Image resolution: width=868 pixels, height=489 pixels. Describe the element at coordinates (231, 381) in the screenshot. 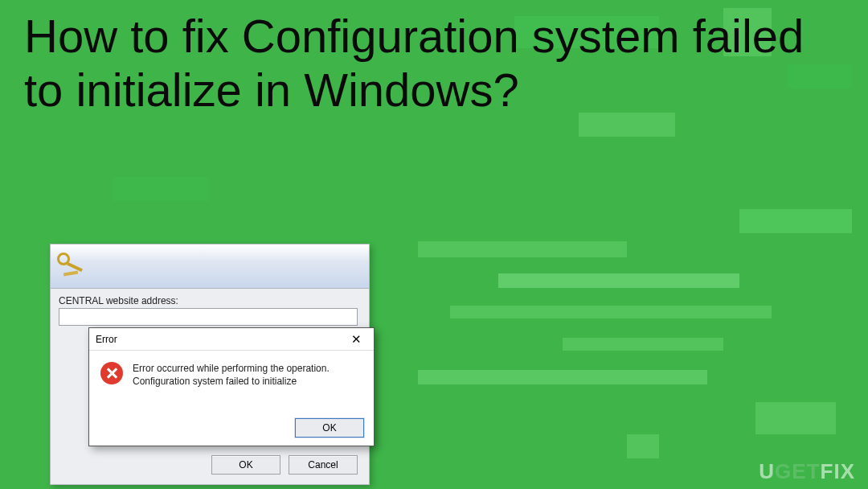

I see `error-line2: Configuration system failed to initializ…` at that location.